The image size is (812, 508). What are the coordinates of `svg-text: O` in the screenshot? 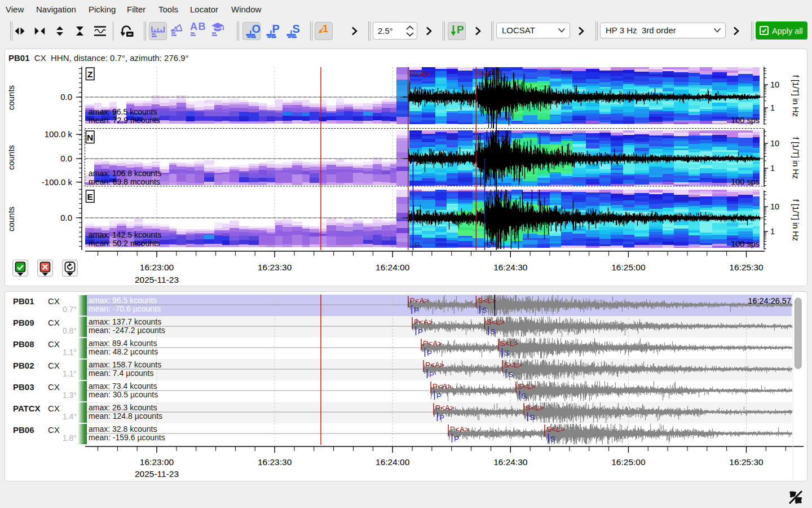 It's located at (257, 29).